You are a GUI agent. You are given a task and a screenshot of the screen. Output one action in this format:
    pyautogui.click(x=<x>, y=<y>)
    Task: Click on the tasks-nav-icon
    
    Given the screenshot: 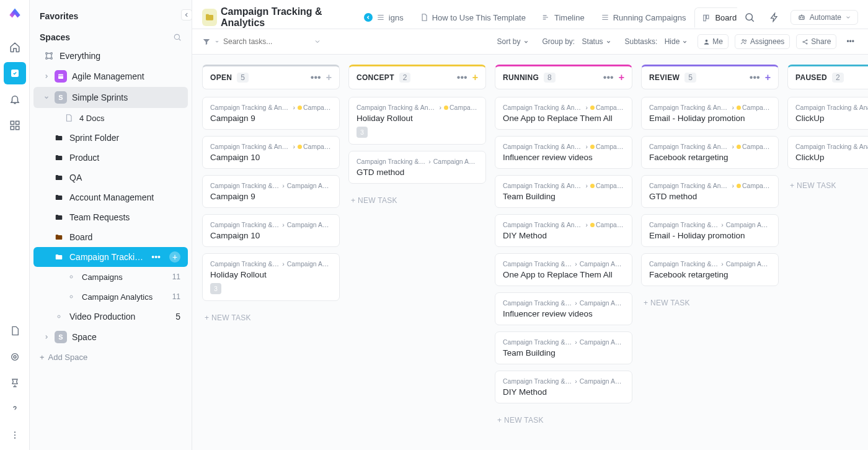 What is the action you would take?
    pyautogui.click(x=15, y=73)
    